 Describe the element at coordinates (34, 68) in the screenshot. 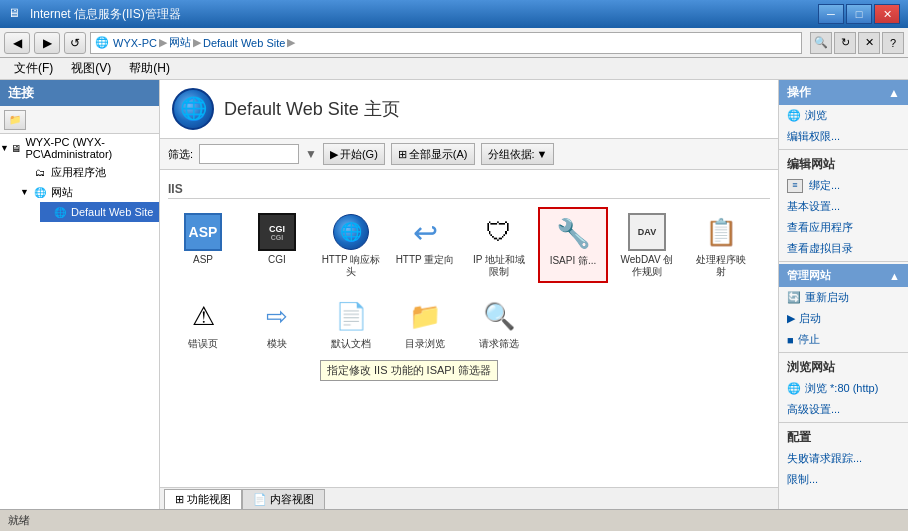

I see `menu-file: 文件(F)` at that location.